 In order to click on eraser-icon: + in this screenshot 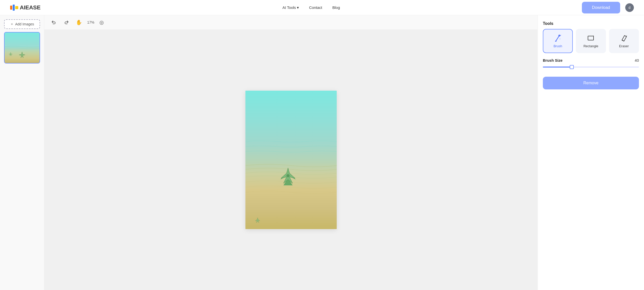, I will do `click(624, 38)`.